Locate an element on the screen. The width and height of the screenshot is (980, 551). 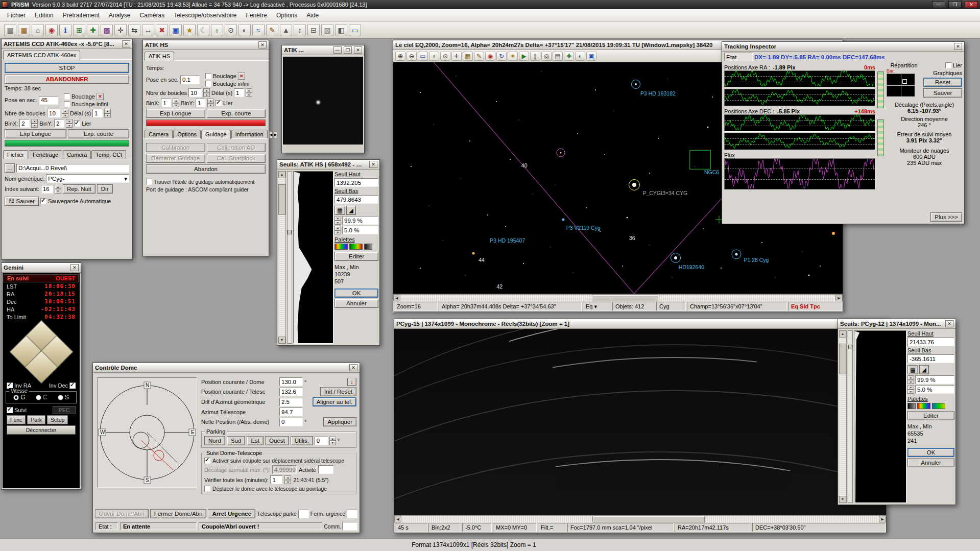
guide-star-canvas is located at coordinates (323, 101).